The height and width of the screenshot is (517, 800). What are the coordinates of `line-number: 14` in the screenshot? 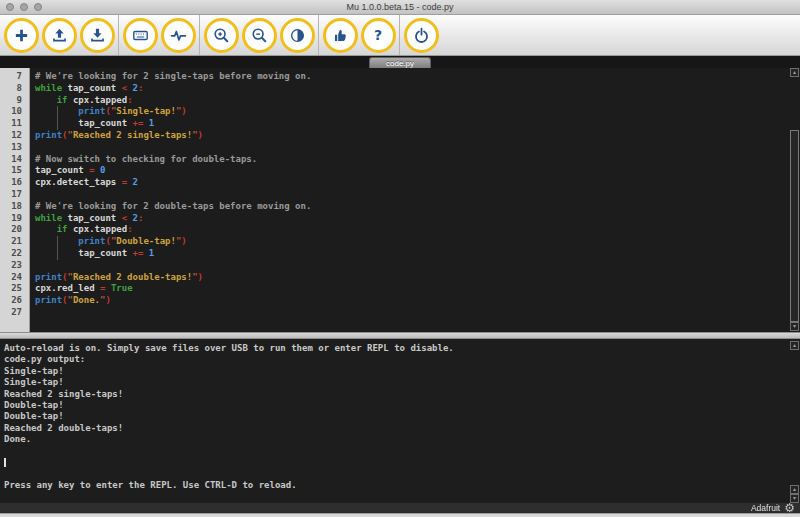 It's located at (11, 160).